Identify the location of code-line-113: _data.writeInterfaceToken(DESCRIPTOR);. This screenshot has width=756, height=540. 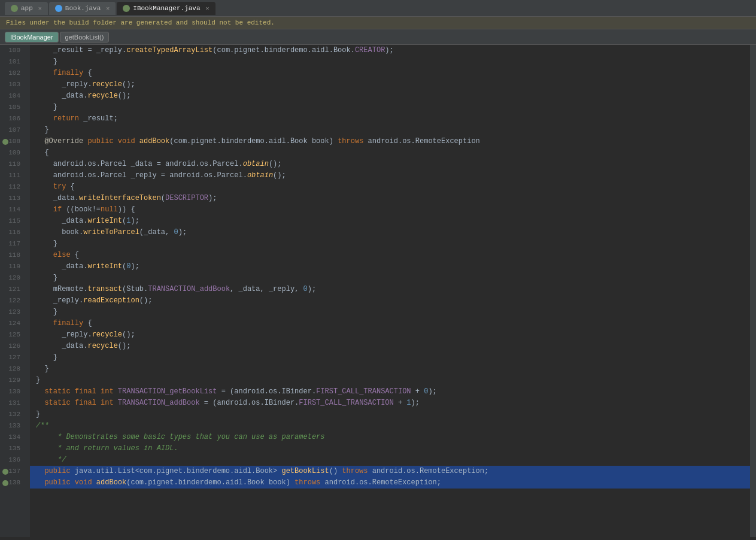
(390, 199).